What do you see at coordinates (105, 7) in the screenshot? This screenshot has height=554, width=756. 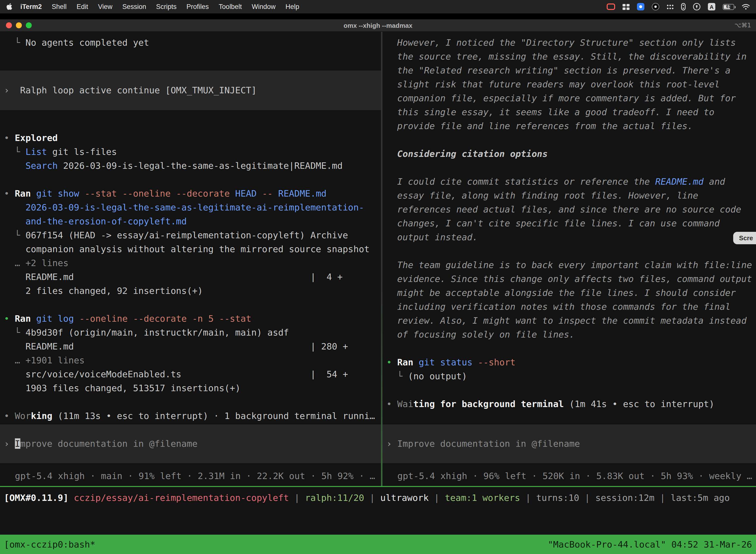 I see `menu-view: View` at bounding box center [105, 7].